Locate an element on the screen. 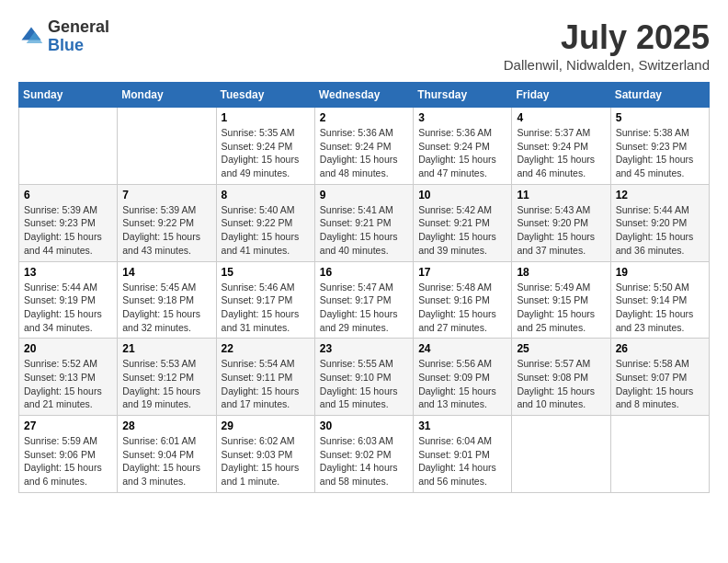  day-number: 17 is located at coordinates (462, 272).